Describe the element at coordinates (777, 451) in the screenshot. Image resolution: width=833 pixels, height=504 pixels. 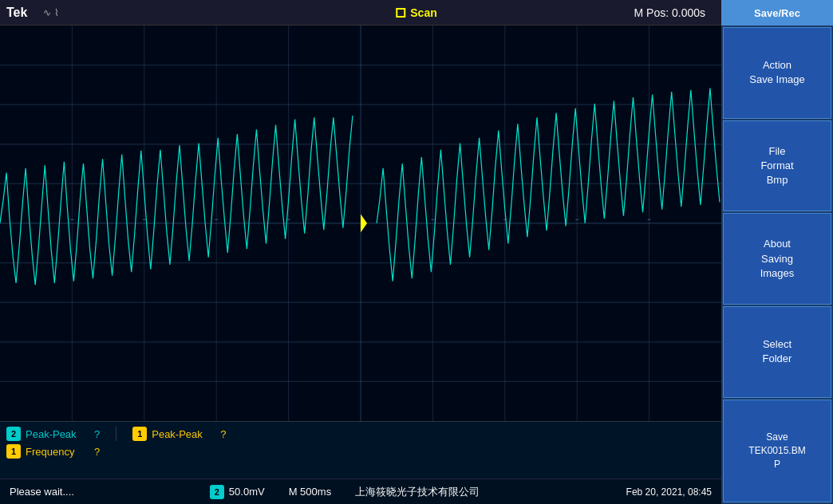
I see `save-tek-label: SaveTEK0015.BMP` at that location.